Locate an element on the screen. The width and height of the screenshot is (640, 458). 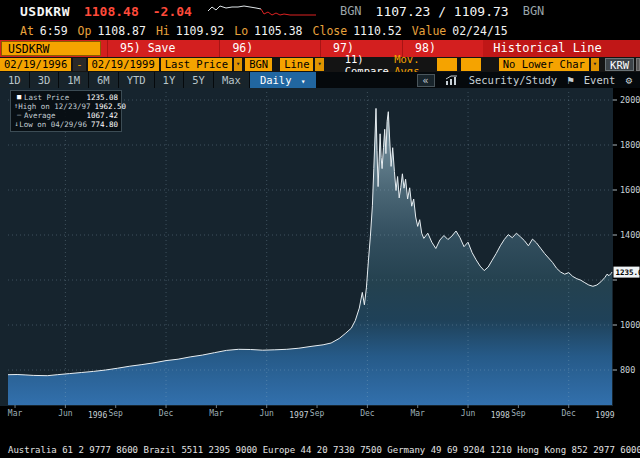
svg-text: 1000 is located at coordinates (630, 325).